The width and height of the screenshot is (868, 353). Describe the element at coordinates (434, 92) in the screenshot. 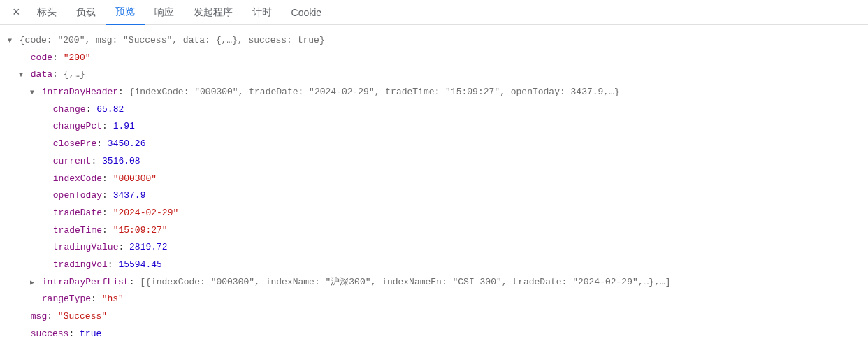

I see `prop-intradayheader: ▼ intraDayHeader: {indexCode: "000300", …` at that location.